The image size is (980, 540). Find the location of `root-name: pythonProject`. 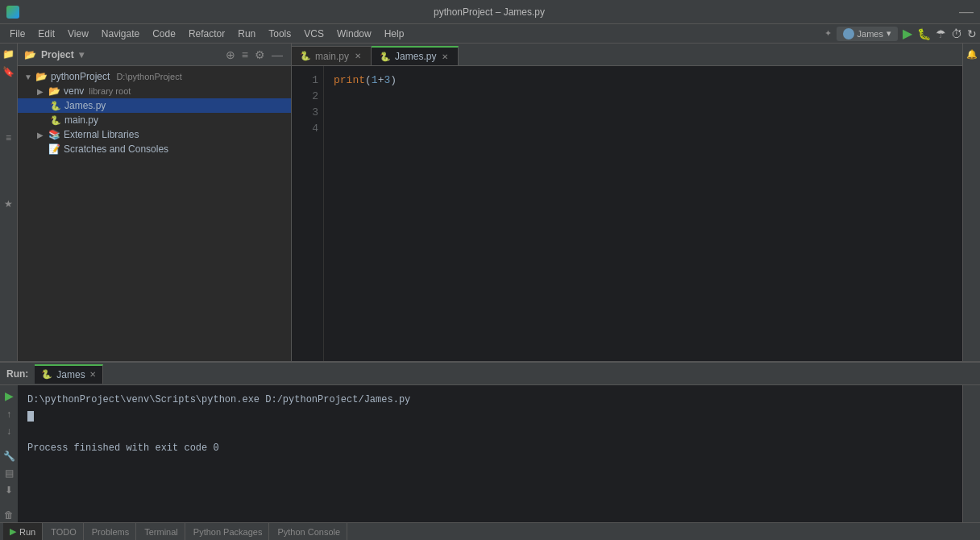

root-name: pythonProject is located at coordinates (81, 77).